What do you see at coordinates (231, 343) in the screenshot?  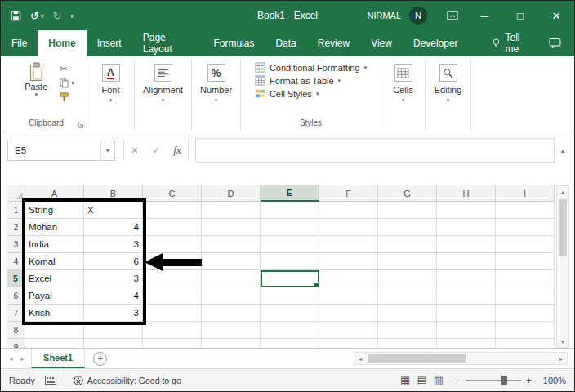 I see `cell-d9` at bounding box center [231, 343].